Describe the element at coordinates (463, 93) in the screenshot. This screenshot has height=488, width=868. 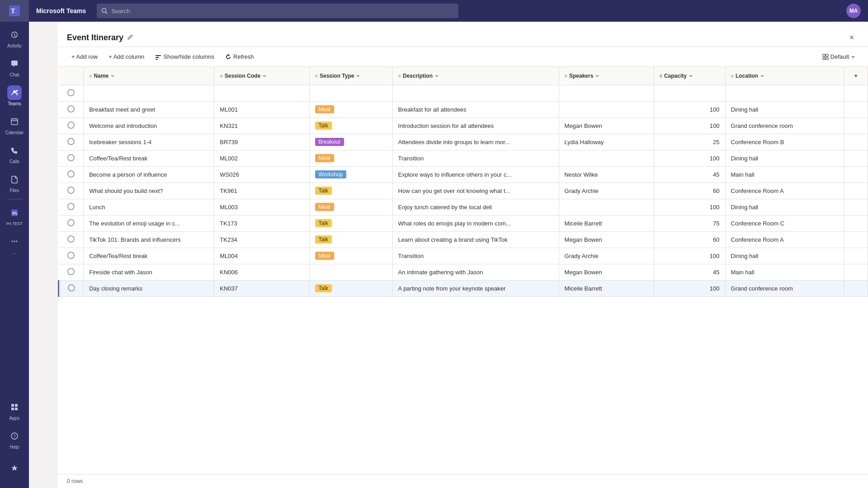
I see `table-row` at that location.